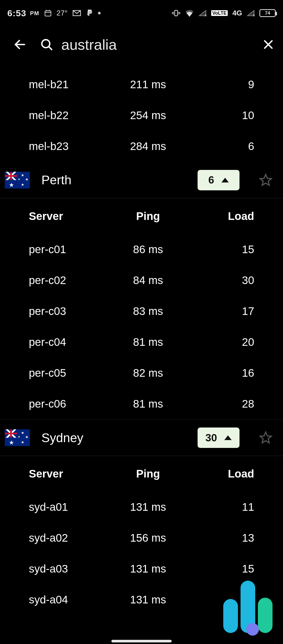 Image resolution: width=283 pixels, height=644 pixels. Describe the element at coordinates (90, 13) in the screenshot. I see `paypal-icon` at that location.